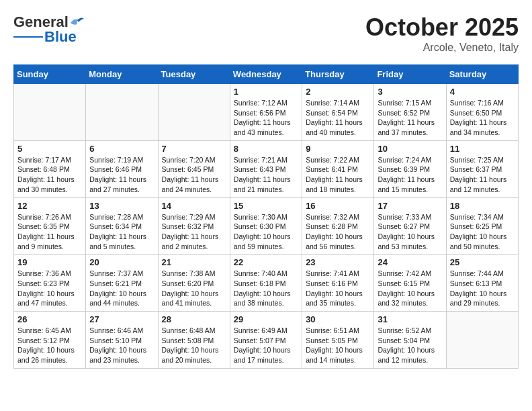 This screenshot has height=411, width=532. I want to click on day-number: 11, so click(482, 149).